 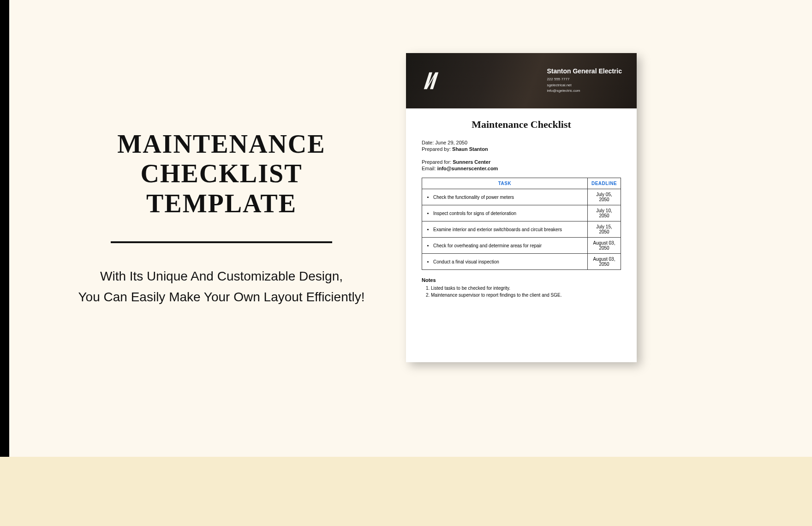 I want to click on meta-email-label: Email:, so click(x=429, y=168).